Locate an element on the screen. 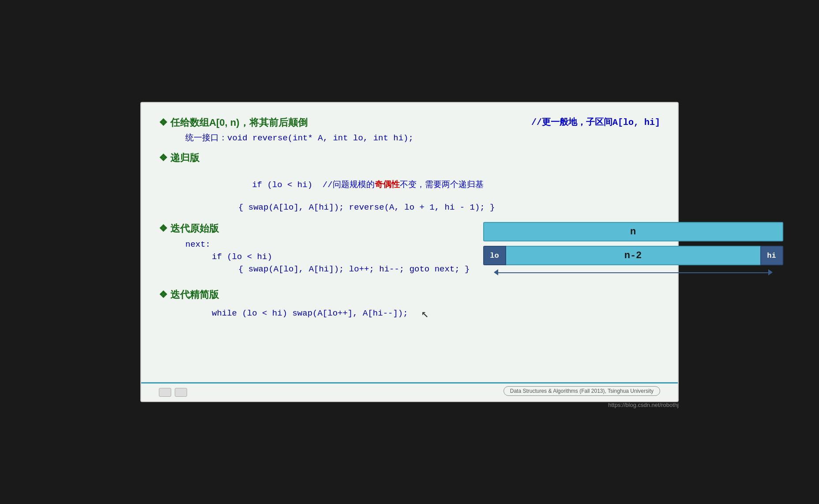 The image size is (819, 504). bar-lo: lo is located at coordinates (495, 256).